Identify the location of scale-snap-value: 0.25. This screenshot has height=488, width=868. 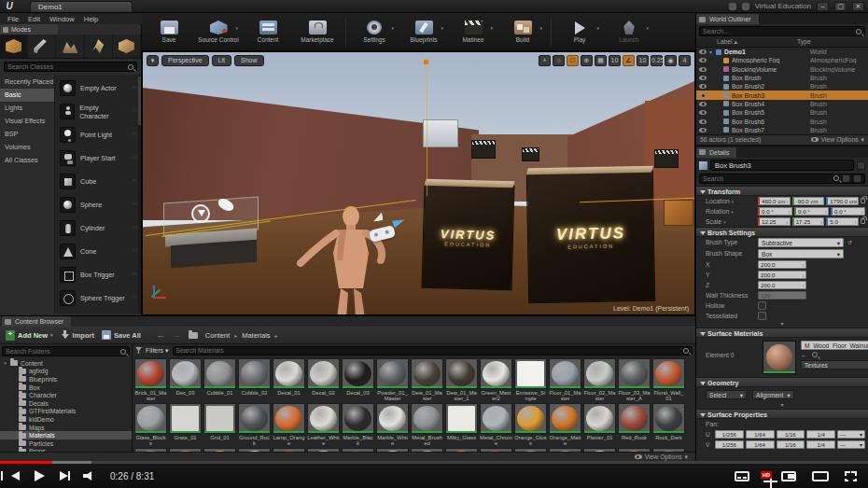
(657, 61).